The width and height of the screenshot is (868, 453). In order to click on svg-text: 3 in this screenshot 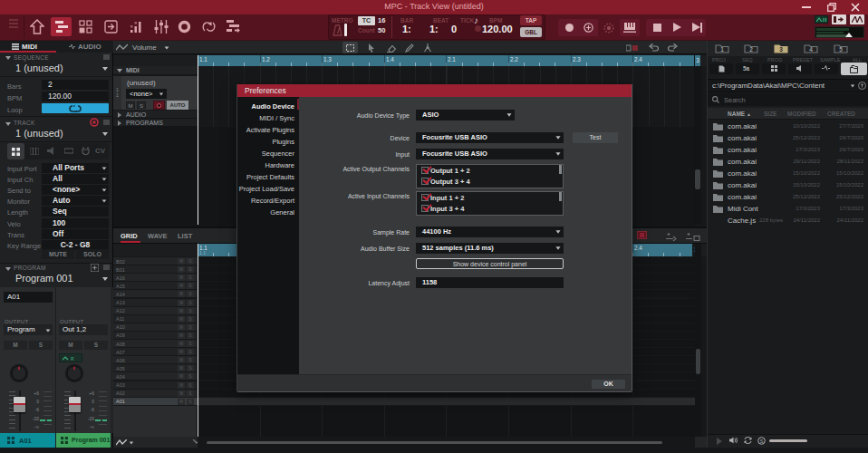, I will do `click(781, 49)`.